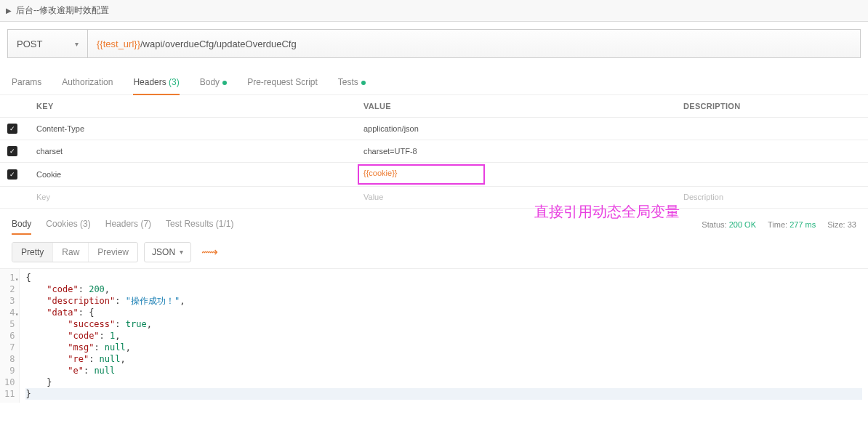 This screenshot has height=423, width=868. Describe the element at coordinates (443, 301) in the screenshot. I see `code-line: "description": "操作成功！",` at that location.